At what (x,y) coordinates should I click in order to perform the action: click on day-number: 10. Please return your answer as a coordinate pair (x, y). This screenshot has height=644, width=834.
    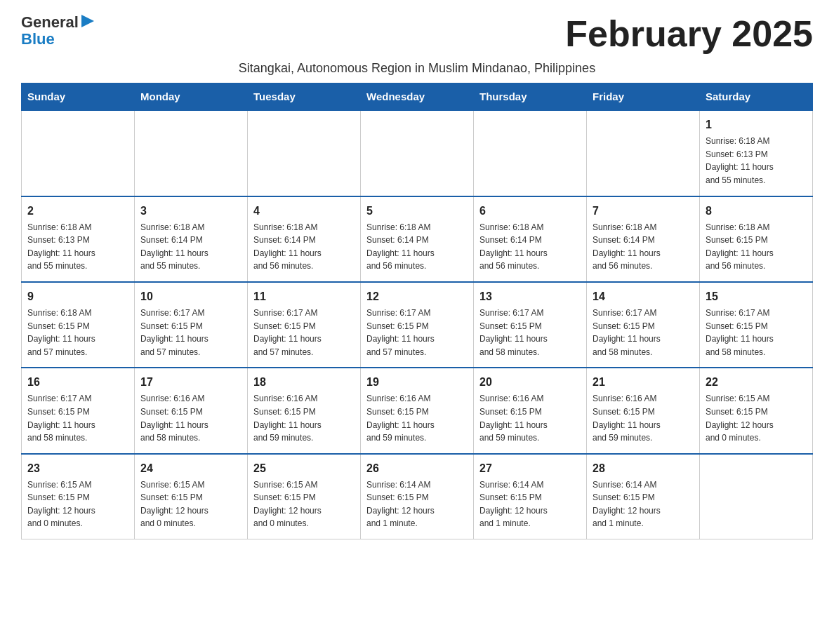
    Looking at the image, I should click on (191, 297).